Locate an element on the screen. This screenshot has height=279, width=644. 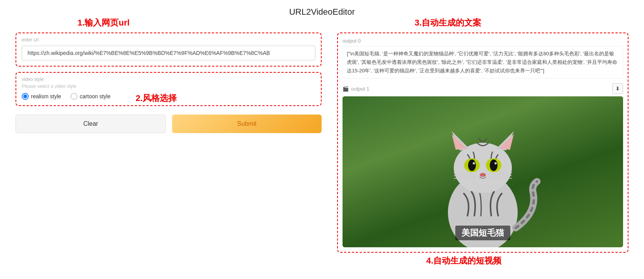
radio-cartoon-circle is located at coordinates (74, 96).